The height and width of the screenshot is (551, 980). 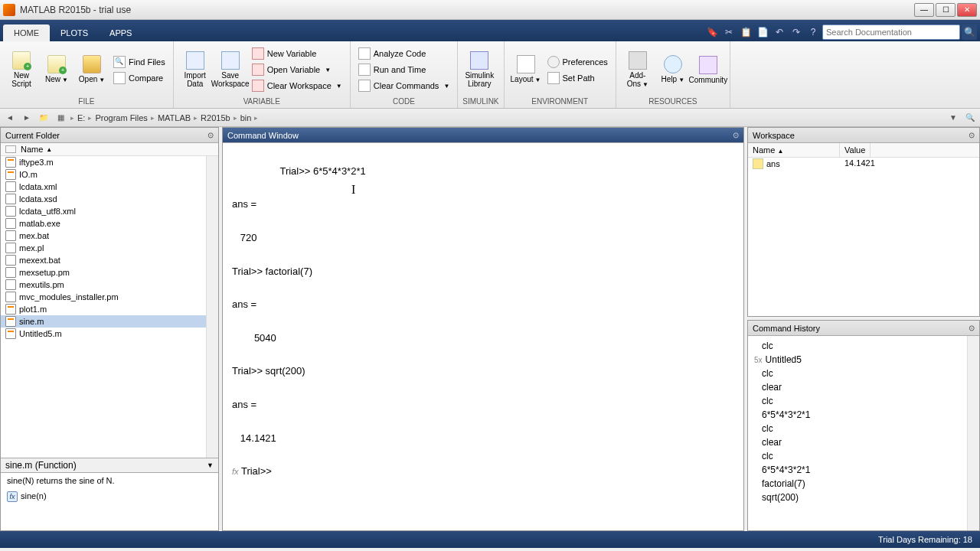 I want to click on folder-item: mex.bat, so click(x=103, y=236).